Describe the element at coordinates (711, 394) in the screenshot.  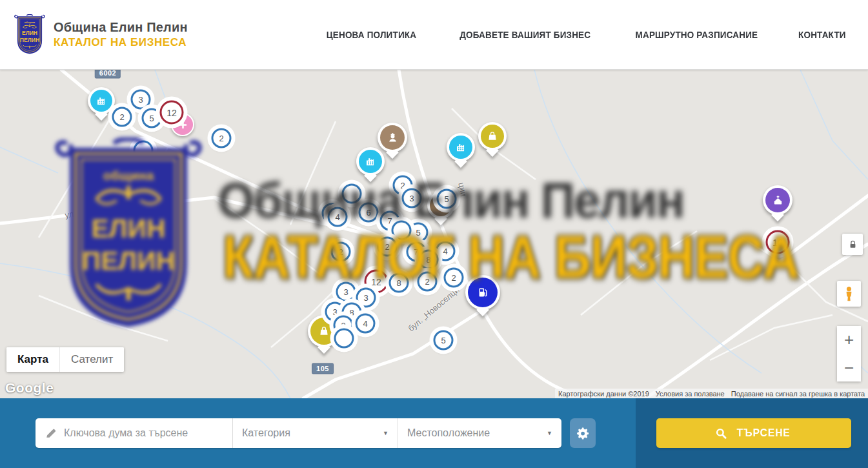
I see `map-attribution: Картографски данни ©2019 Условия за полз…` at that location.